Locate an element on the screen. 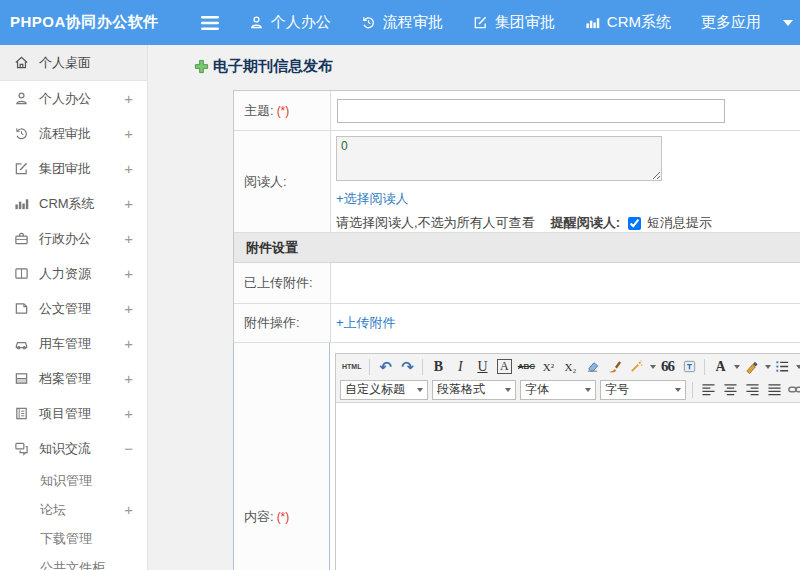  sidebar-item-document-mgmt: 公文管理 + is located at coordinates (74, 308).